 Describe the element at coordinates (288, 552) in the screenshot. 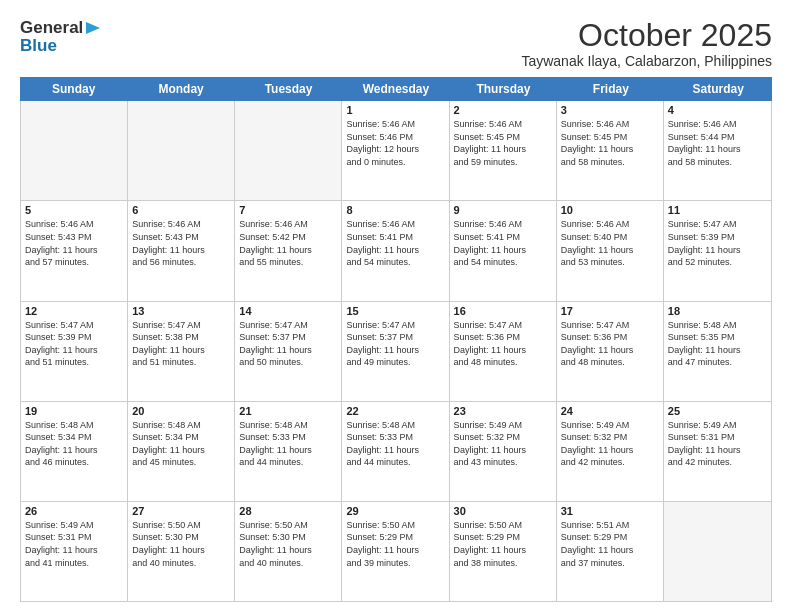

I see `calendar-day-28: 28Sunrise: 5:50 AMSunset: 5:30 PMDayligh…` at that location.